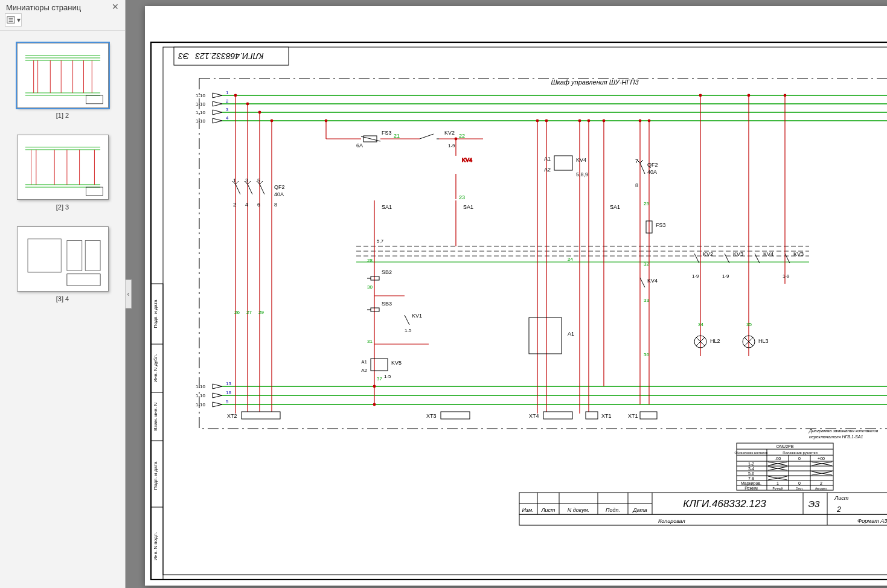 The width and height of the screenshot is (887, 588). I want to click on collapse-sidebar-handle, so click(129, 294).